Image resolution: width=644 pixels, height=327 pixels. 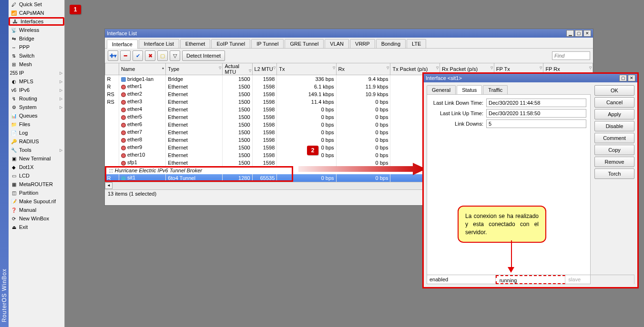 I want to click on menu-icon: 📊, so click(x=14, y=116).